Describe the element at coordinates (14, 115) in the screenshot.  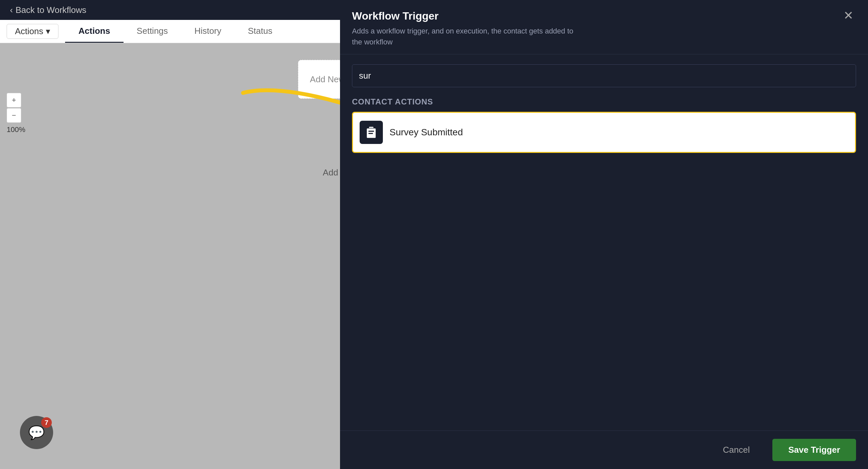
I see `zoom-out-button: −` at that location.